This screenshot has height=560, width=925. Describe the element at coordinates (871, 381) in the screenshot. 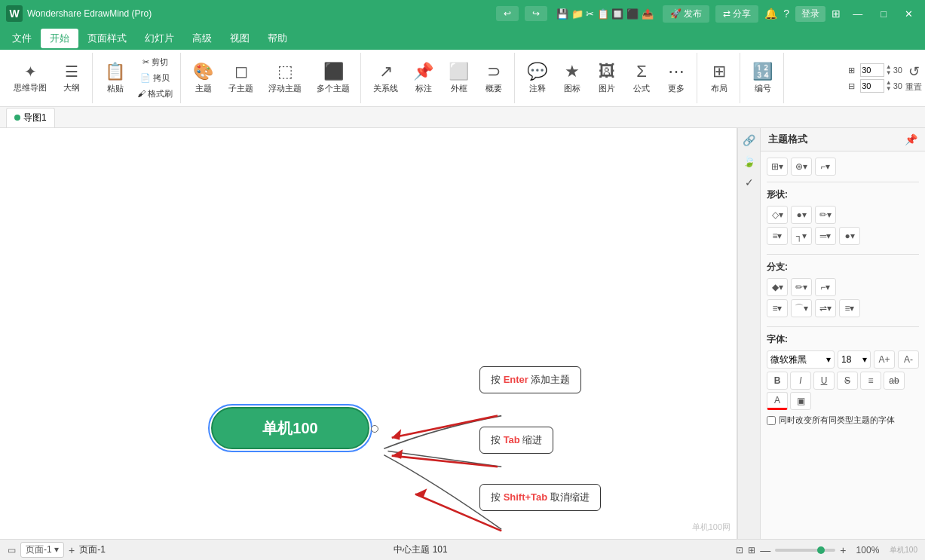

I see `font-align-btn: ≡` at that location.